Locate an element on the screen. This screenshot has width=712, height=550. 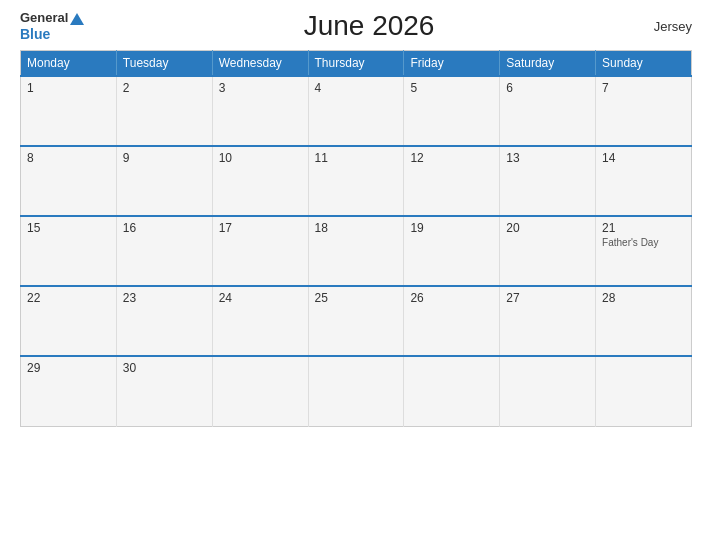
day-number: 24 is located at coordinates (260, 298).